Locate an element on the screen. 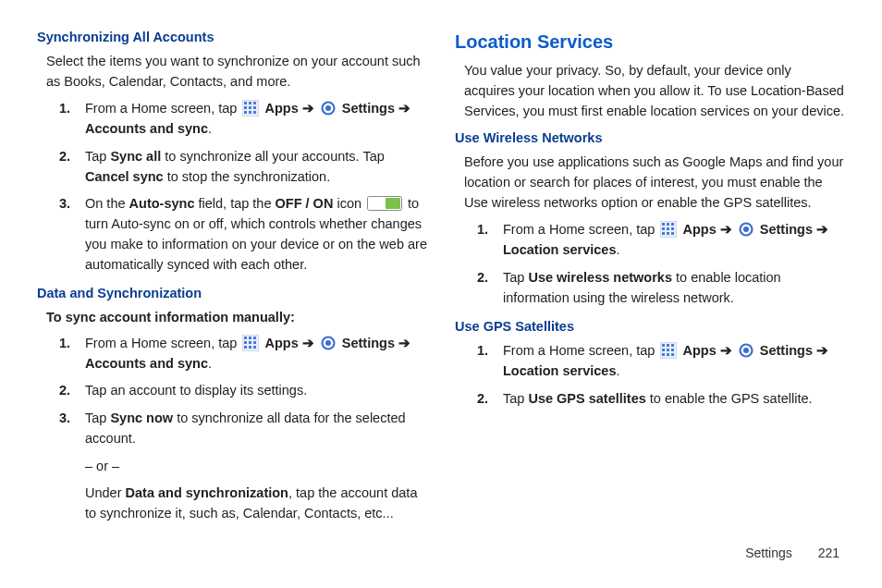 The height and width of the screenshot is (588, 882). step-3: 3. On the Auto-sync field, tap the OFF /… is located at coordinates (256, 235).